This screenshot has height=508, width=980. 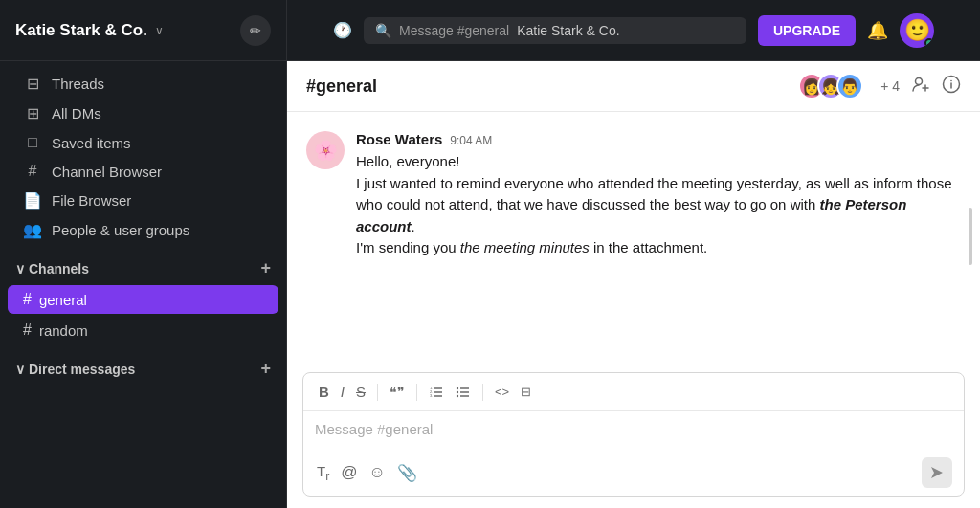 What do you see at coordinates (144, 201) in the screenshot?
I see `sidebar-item-file-browser: 📄 File Browser` at bounding box center [144, 201].